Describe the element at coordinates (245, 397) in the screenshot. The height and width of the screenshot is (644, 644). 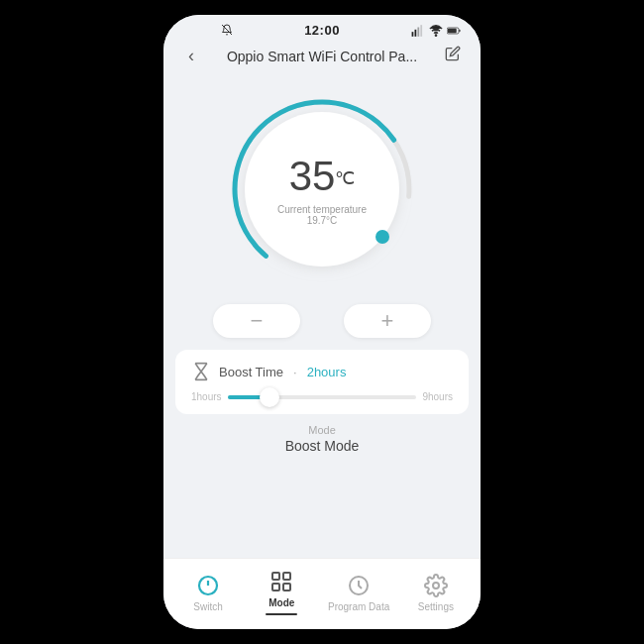
I see `slider-fill` at that location.